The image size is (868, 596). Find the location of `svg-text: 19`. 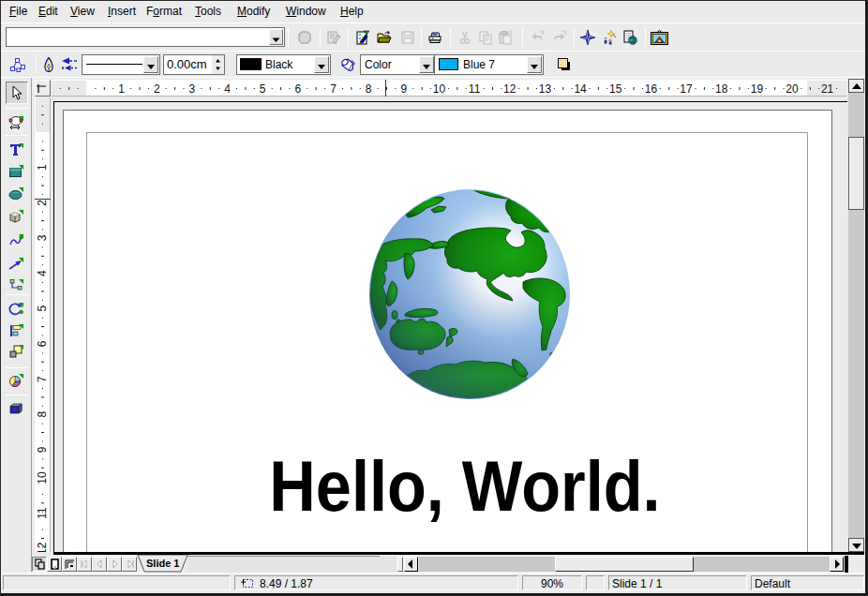

svg-text: 19 is located at coordinates (757, 89).